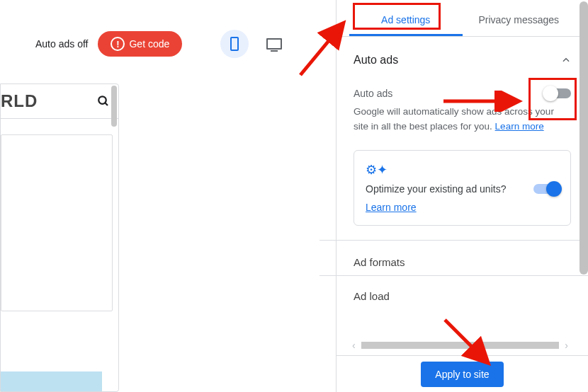 The image size is (588, 392). What do you see at coordinates (567, 345) in the screenshot?
I see `chevron-right-icon: ›` at bounding box center [567, 345].